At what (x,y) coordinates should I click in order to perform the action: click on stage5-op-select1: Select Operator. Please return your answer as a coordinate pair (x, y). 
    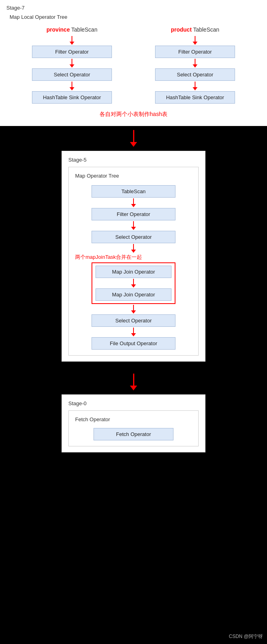
    Looking at the image, I should click on (134, 237).